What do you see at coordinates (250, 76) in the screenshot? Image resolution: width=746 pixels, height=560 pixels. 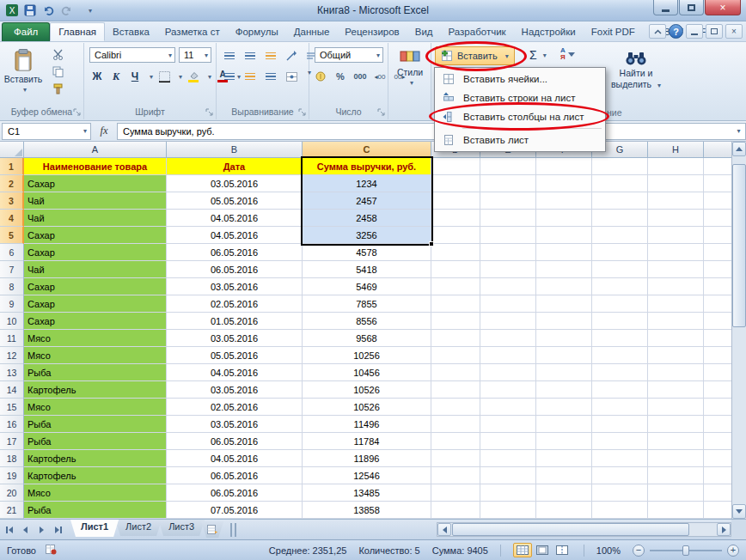 I see `align-center-icon` at bounding box center [250, 76].